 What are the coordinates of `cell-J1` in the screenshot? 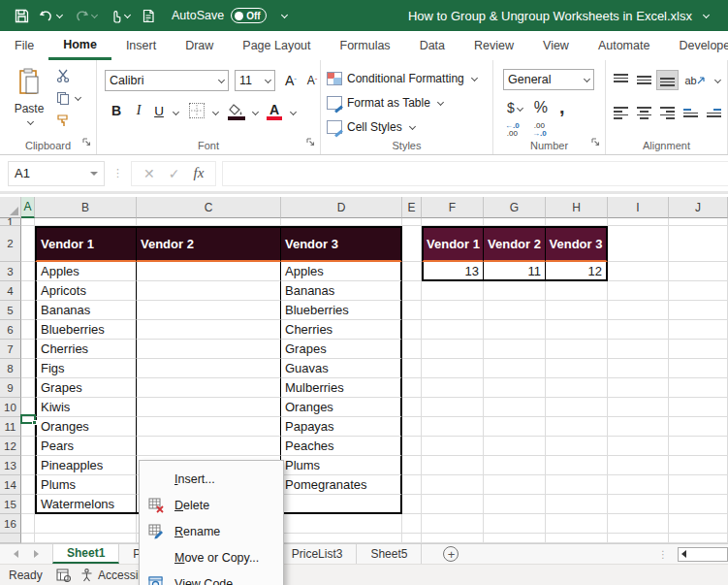 It's located at (698, 222).